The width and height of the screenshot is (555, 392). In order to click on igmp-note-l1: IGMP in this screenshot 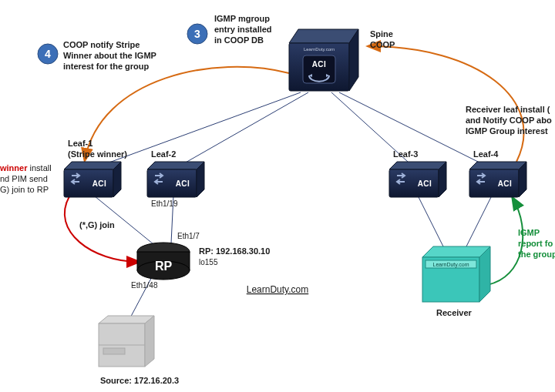, I will do `click(529, 233)`.